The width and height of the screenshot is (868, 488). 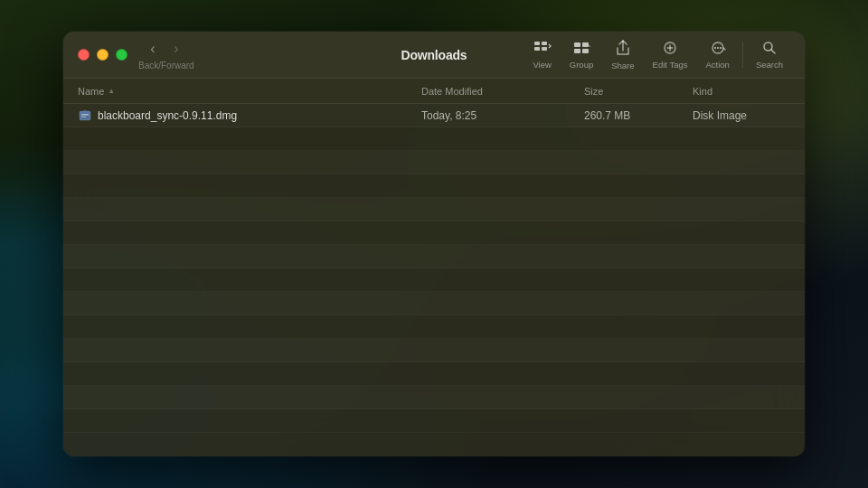 What do you see at coordinates (622, 55) in the screenshot?
I see `share-button: Share` at bounding box center [622, 55].